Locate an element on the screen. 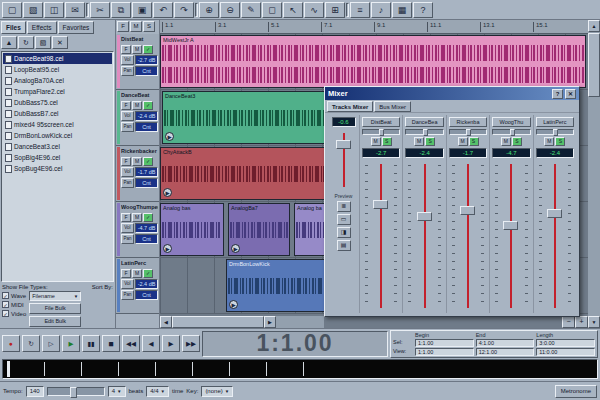  paste-icon: ▣ is located at coordinates (142, 10).